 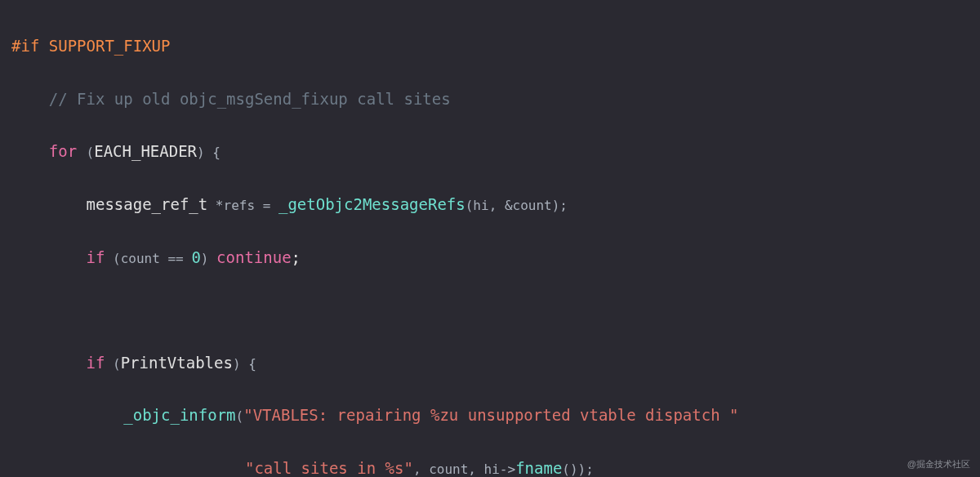 What do you see at coordinates (539, 468) in the screenshot?
I see `function-call: fname` at bounding box center [539, 468].